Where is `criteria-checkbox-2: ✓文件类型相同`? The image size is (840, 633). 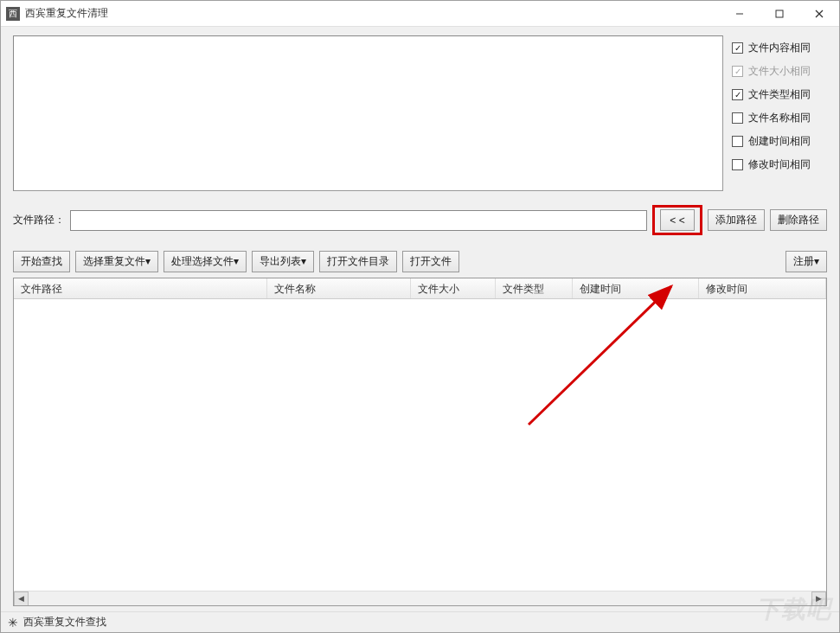 criteria-checkbox-2: ✓文件类型相同 is located at coordinates (779, 95).